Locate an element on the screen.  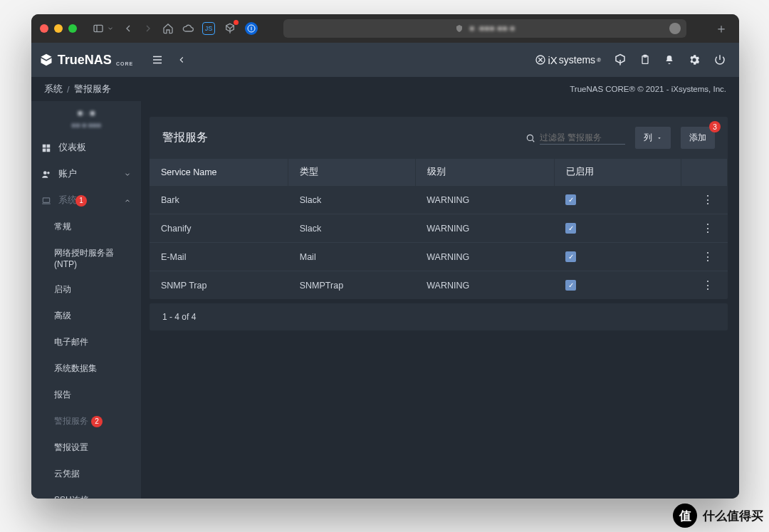
annotation-badge-3: 3 is located at coordinates (715, 127).